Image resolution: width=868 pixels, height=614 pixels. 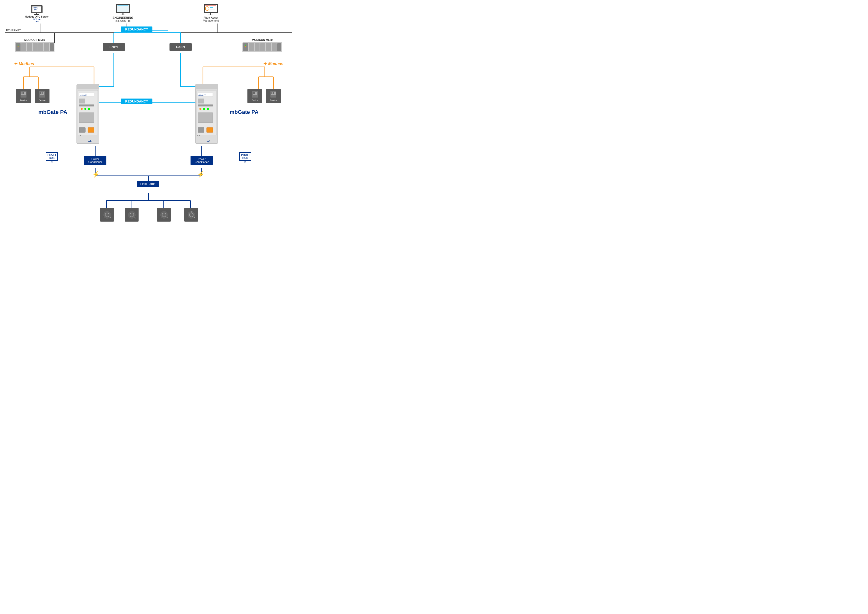 What do you see at coordinates (201, 174) in the screenshot?
I see `lightning-bolt-right: ⚡` at bounding box center [201, 174].